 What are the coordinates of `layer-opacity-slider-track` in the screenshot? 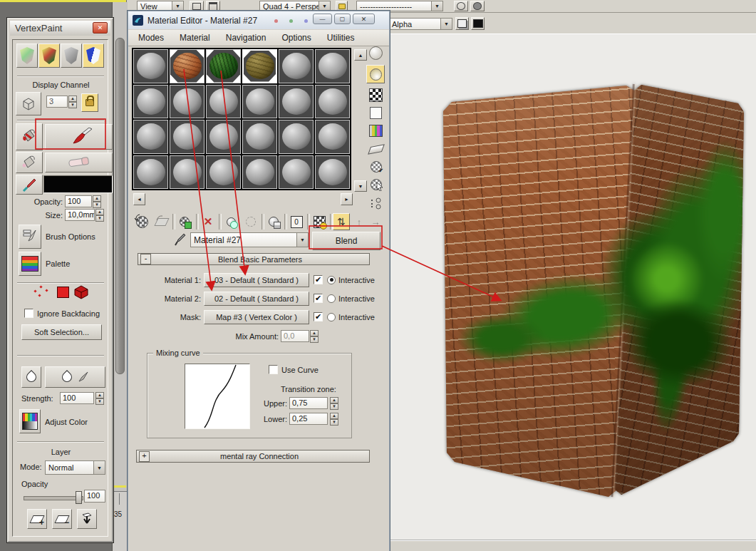 It's located at (53, 498).